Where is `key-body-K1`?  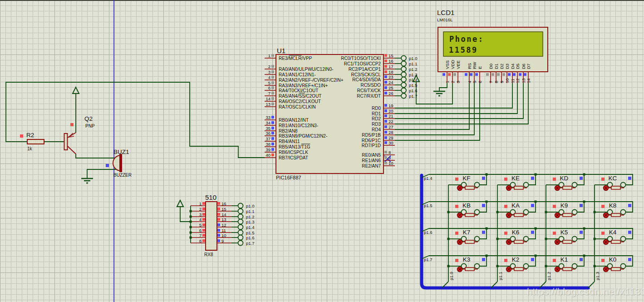 key-body-K1 is located at coordinates (567, 269).